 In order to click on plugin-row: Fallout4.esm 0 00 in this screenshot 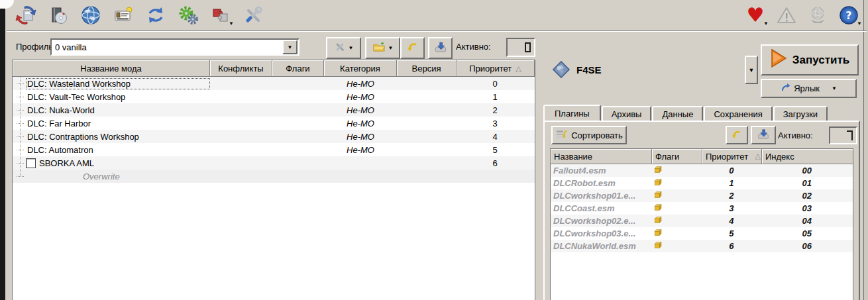, I will do `click(702, 171)`.